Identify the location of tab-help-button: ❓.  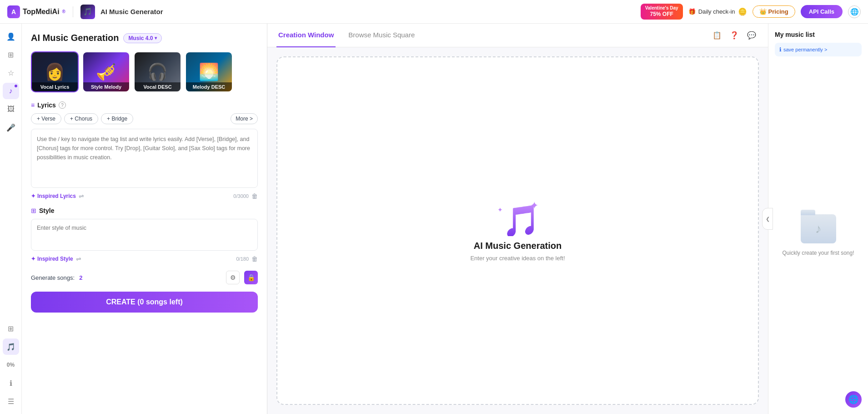
(734, 35).